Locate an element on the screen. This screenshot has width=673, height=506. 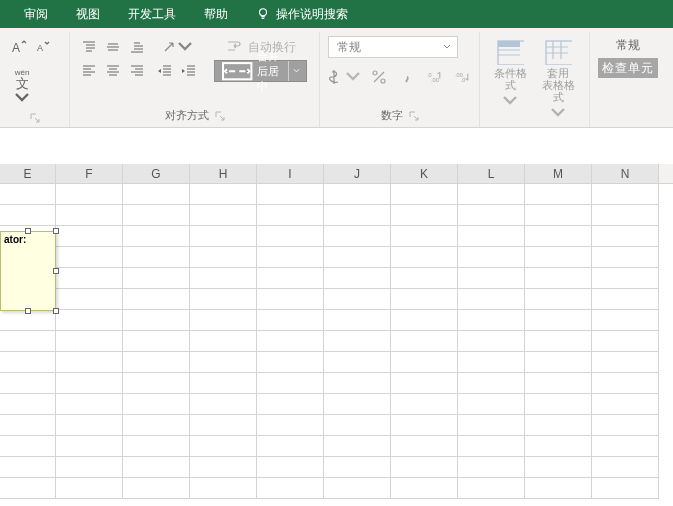
menu-devtools: 开发工具 is located at coordinates (152, 14).